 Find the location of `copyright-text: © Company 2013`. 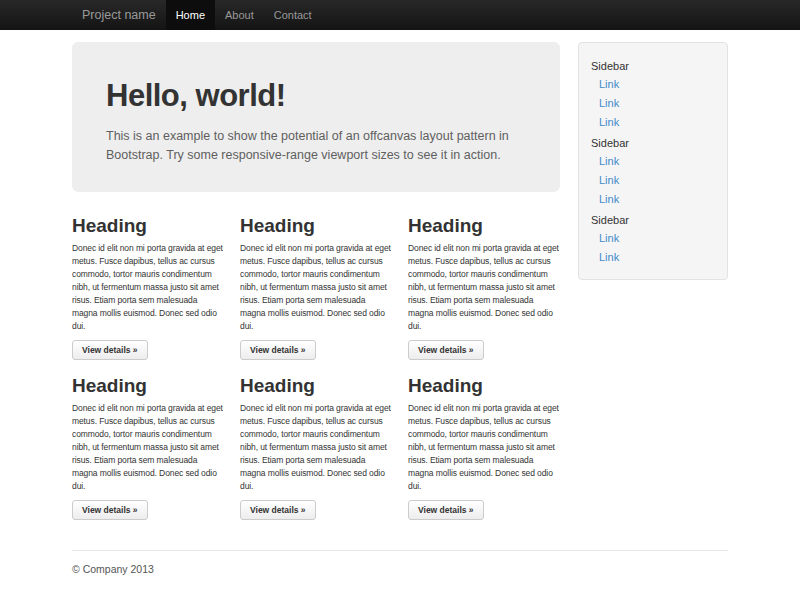

copyright-text: © Company 2013 is located at coordinates (400, 576).